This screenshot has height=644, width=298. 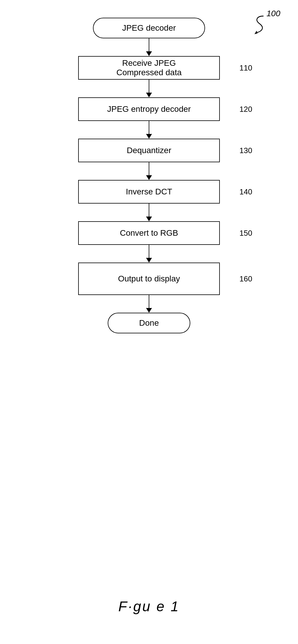 What do you see at coordinates (149, 323) in the screenshot?
I see `node-end-wrapper: Done` at bounding box center [149, 323].